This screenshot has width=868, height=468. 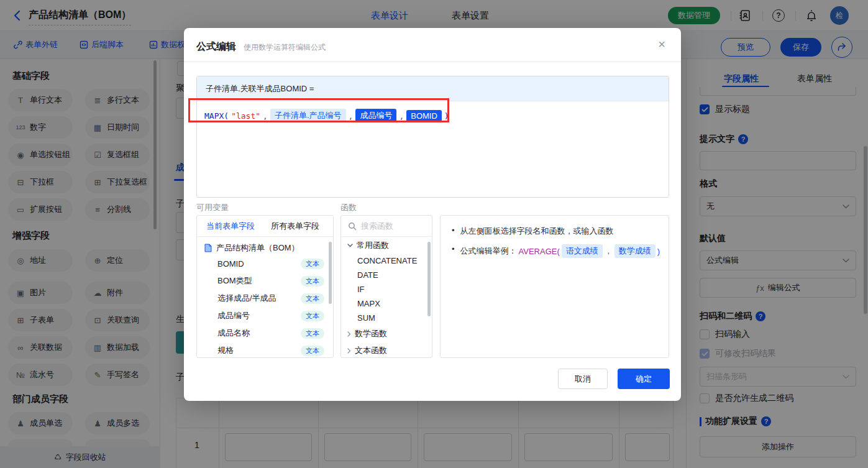 I want to click on chevron-down-icon, so click(x=350, y=245).